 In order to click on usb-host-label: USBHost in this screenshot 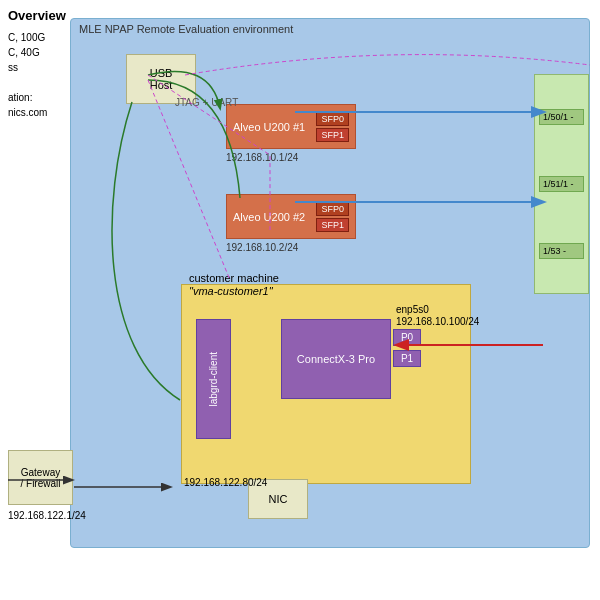, I will do `click(162, 79)`.